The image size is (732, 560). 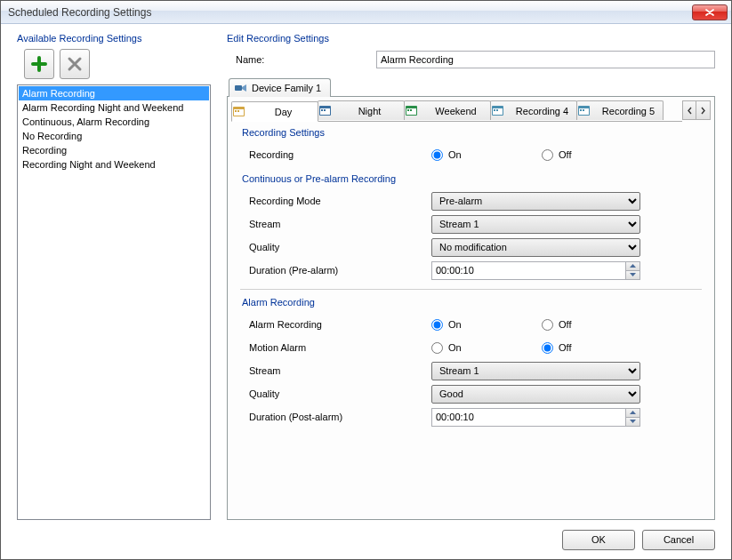 I want to click on schedule-tab-recording-4: Recording 4, so click(x=534, y=110).